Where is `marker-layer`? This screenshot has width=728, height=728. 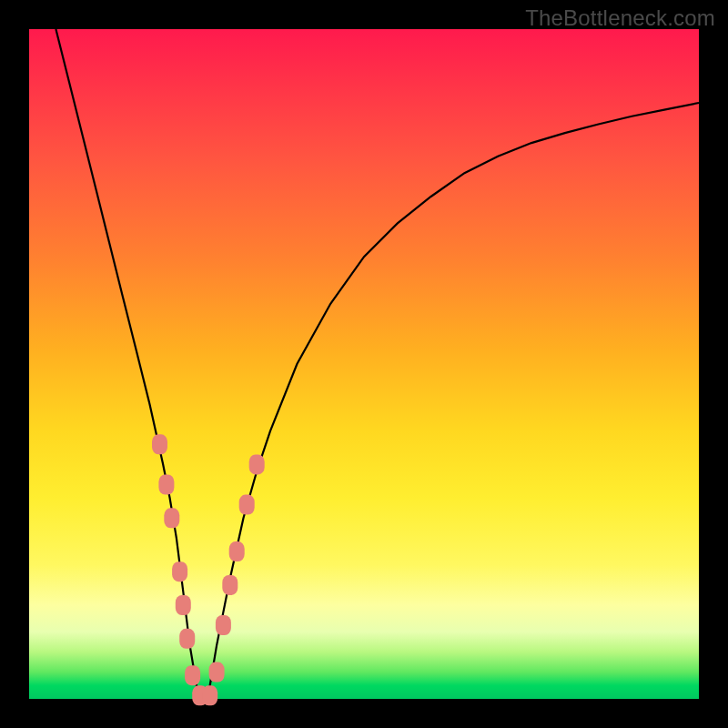 marker-layer is located at coordinates (208, 570).